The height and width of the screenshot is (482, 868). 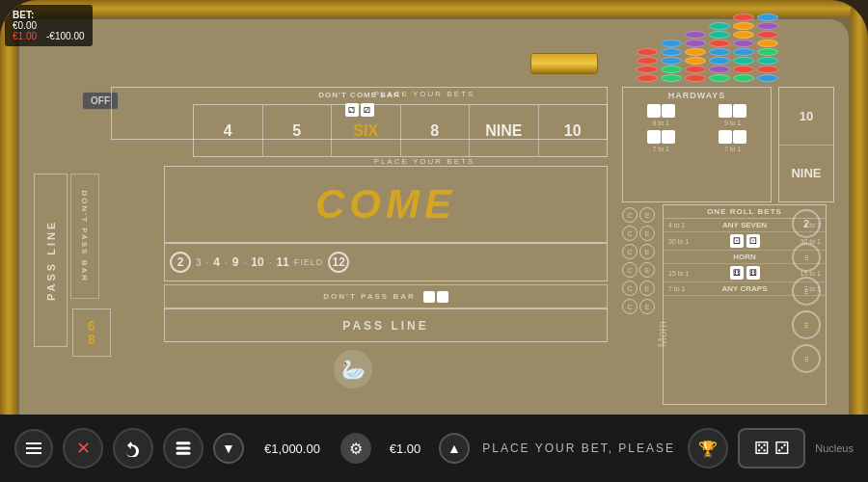 What do you see at coordinates (708, 448) in the screenshot?
I see `trophy-button: 🏆` at bounding box center [708, 448].